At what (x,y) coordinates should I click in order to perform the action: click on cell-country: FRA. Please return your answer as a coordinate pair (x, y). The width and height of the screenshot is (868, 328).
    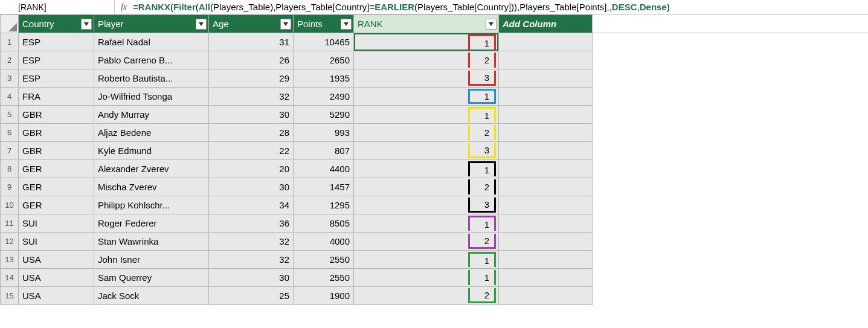
    Looking at the image, I should click on (57, 97).